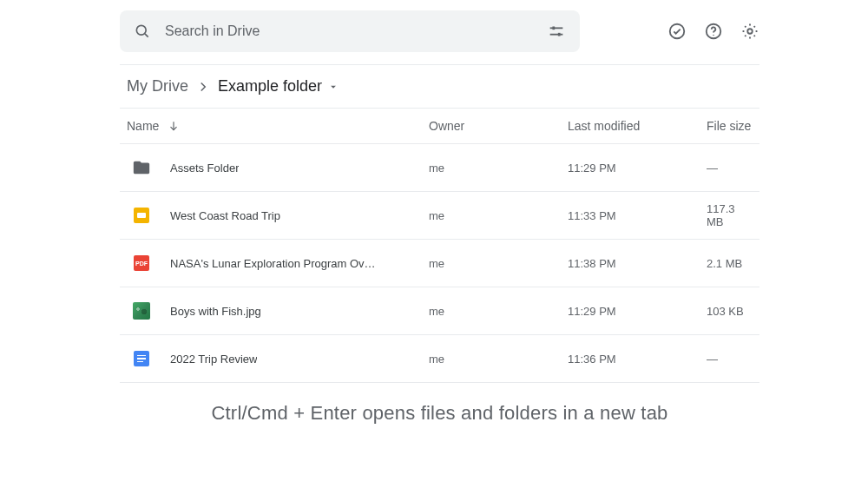 The width and height of the screenshot is (868, 488). What do you see at coordinates (350, 31) in the screenshot?
I see `search-bar: Search in Drive` at bounding box center [350, 31].